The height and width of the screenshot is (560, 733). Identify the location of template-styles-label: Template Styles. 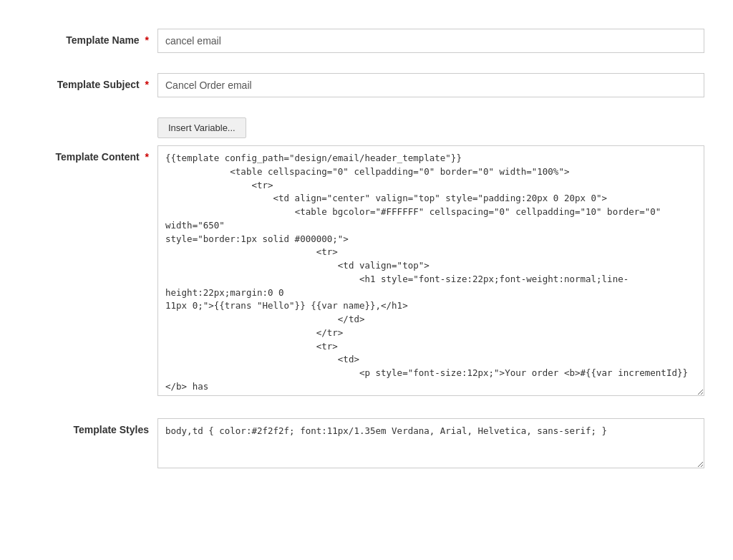
(93, 427).